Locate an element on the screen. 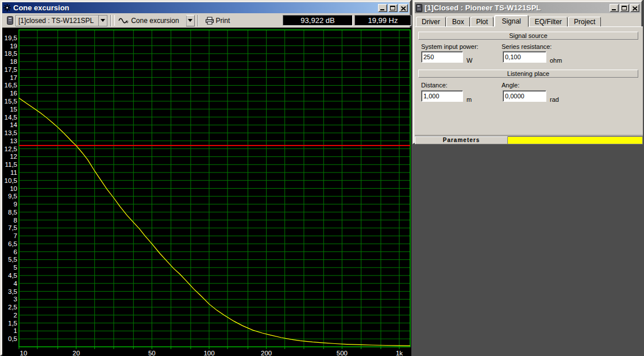 The image size is (644, 356). plot-type-label: Cone excursion is located at coordinates (156, 21).